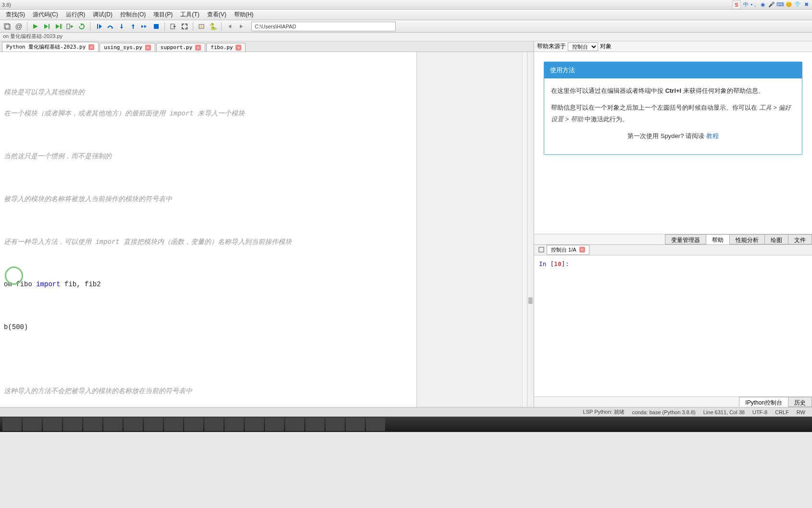 The width and height of the screenshot is (812, 508). Describe the element at coordinates (133, 26) in the screenshot. I see `step-out-icon` at that location.